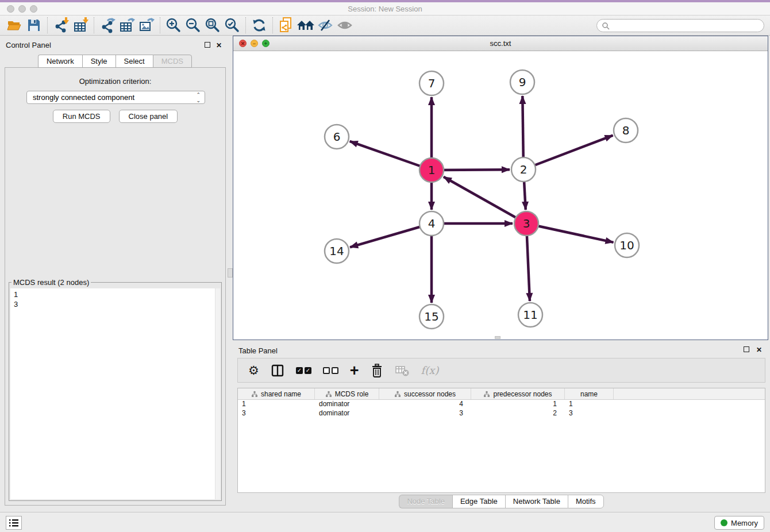 The height and width of the screenshot is (532, 770). What do you see at coordinates (590, 394) in the screenshot?
I see `column-header-name: name` at bounding box center [590, 394].